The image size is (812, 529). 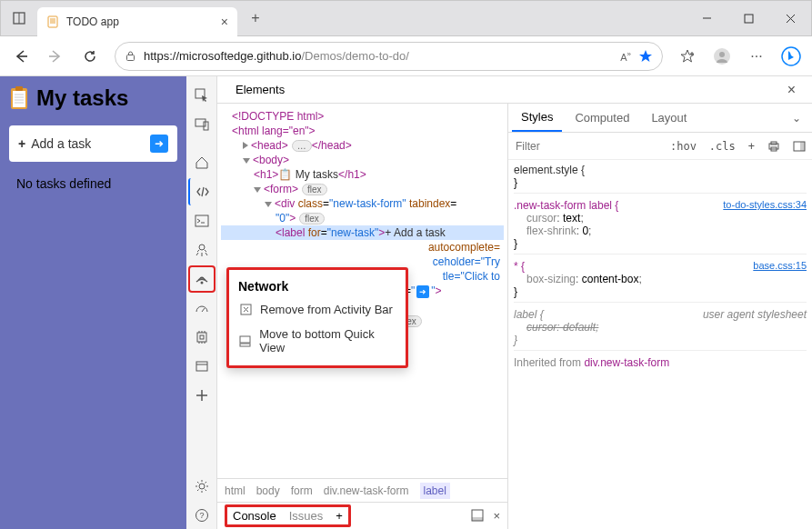 I want to click on forward-button, so click(x=55, y=56).